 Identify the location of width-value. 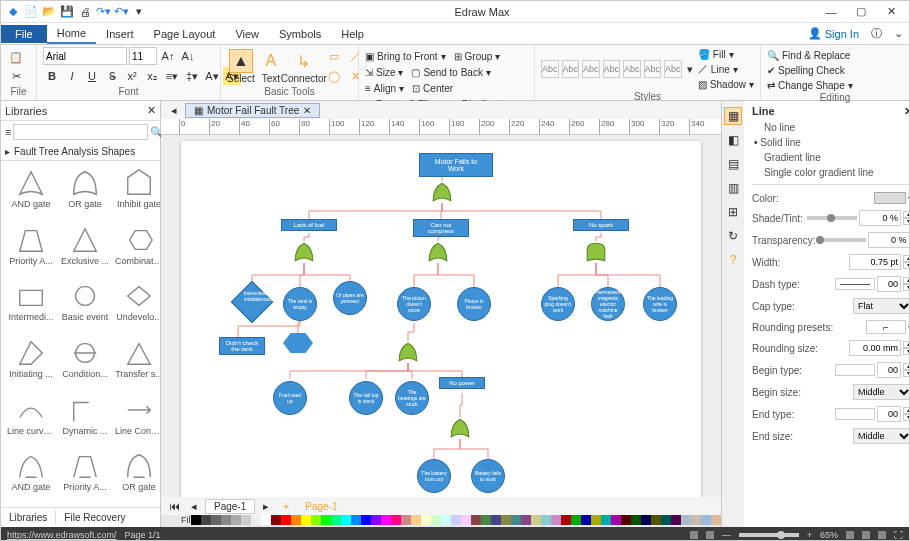
(875, 262).